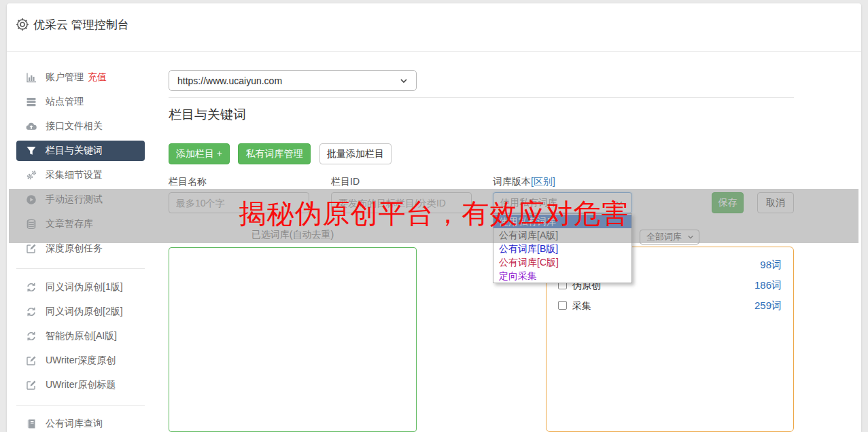 This screenshot has width=868, height=432. Describe the element at coordinates (292, 80) in the screenshot. I see `site-select: https://www.ucaiyun.com` at that location.